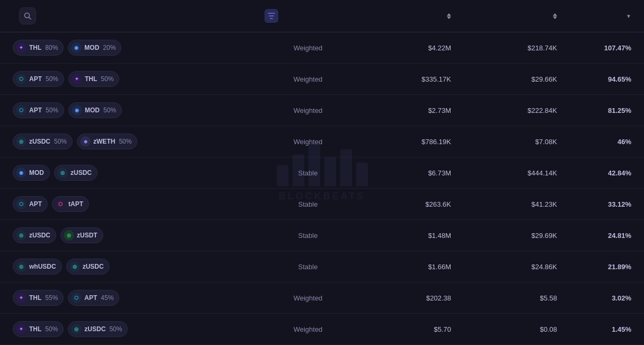  What do you see at coordinates (594, 142) in the screenshot?
I see `apr-cell: 46%` at bounding box center [594, 142].